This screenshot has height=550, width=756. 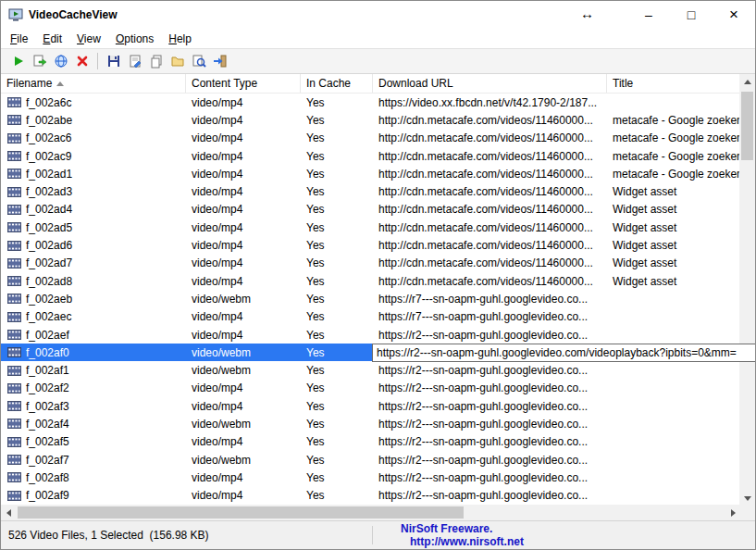 I want to click on status-file-count: 526 Video Files, 1 Selected (156.98 KB), so click(x=187, y=535).